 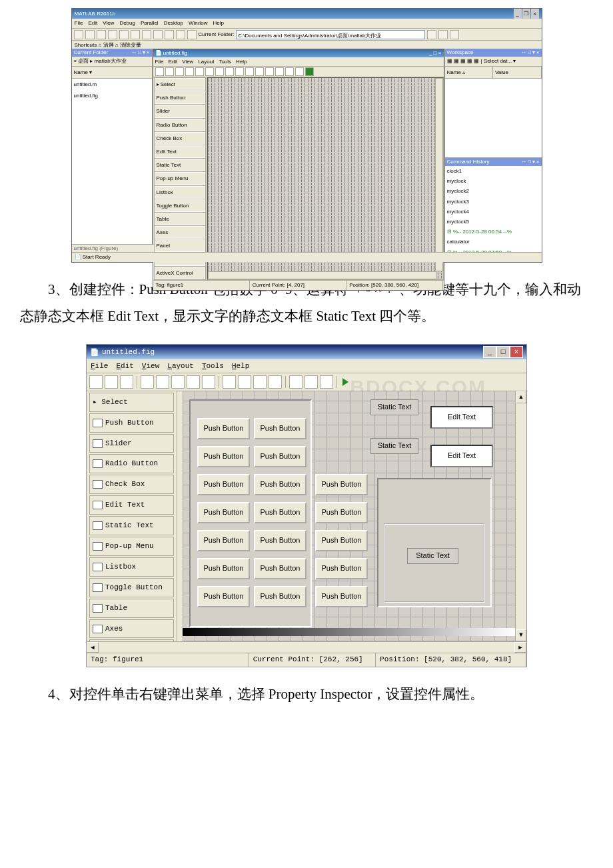 What do you see at coordinates (127, 382) in the screenshot?
I see `save-icon` at bounding box center [127, 382].